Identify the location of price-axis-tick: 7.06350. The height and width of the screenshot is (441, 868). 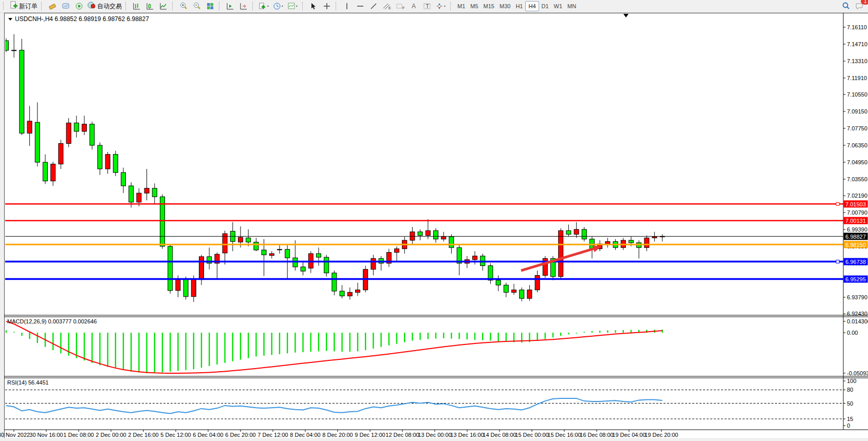
(857, 145).